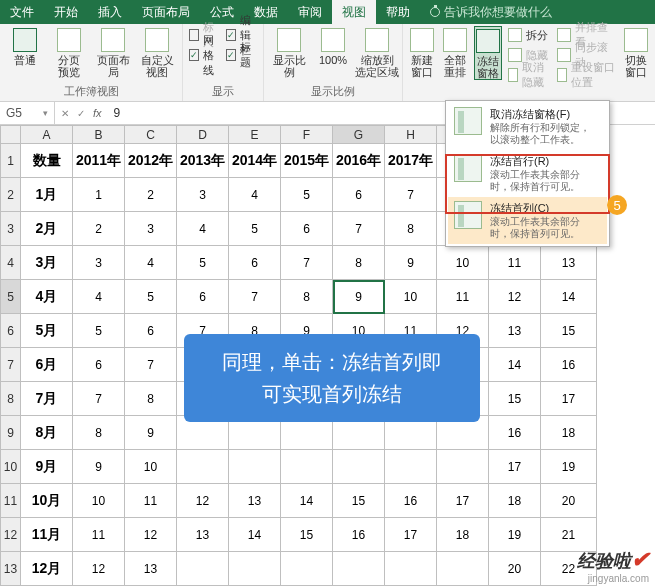 This screenshot has height=588, width=655. I want to click on table-cell: 2月, so click(47, 229).